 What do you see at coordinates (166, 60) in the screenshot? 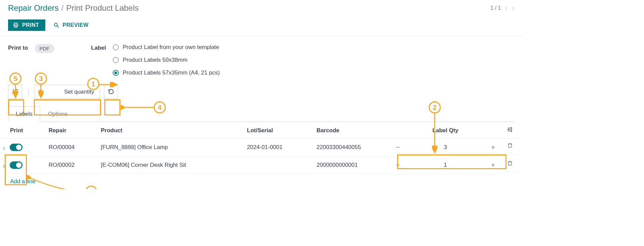
I see `radio-50x38: Product Labels 50x38mm` at bounding box center [166, 60].